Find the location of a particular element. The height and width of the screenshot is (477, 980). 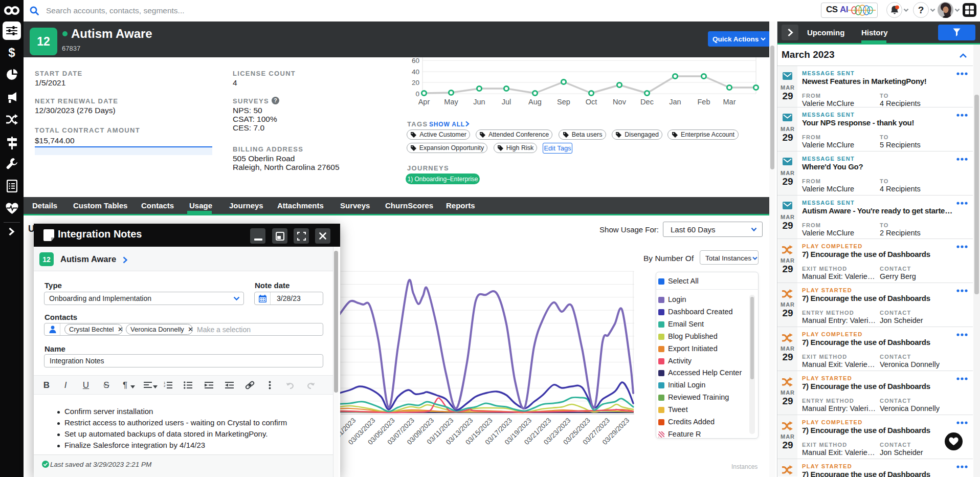

svg-text: Jul is located at coordinates (506, 102).